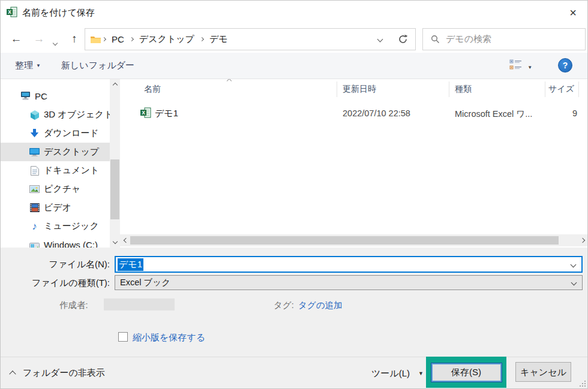  Describe the element at coordinates (55, 96) in the screenshot. I see `sidebar-item-pc: PC` at that location.